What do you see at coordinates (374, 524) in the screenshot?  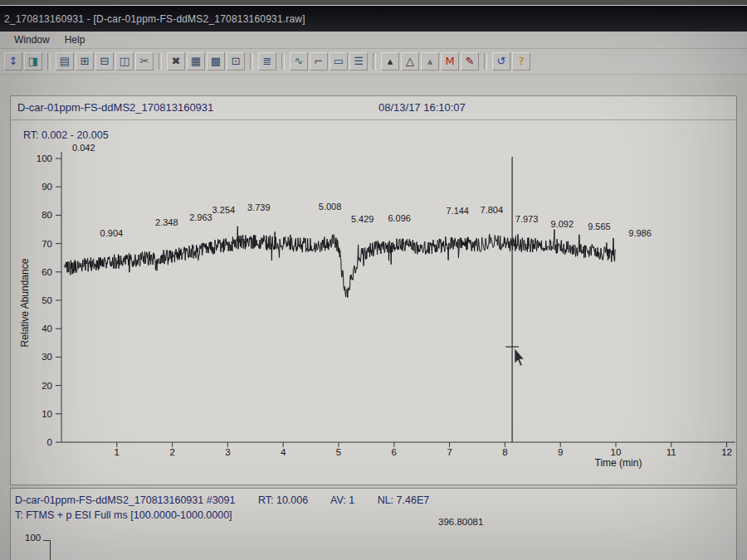 I see `spectrum-panel: D-car-01ppm-FS-ddMS2_170813160931 #3091 …` at bounding box center [374, 524].